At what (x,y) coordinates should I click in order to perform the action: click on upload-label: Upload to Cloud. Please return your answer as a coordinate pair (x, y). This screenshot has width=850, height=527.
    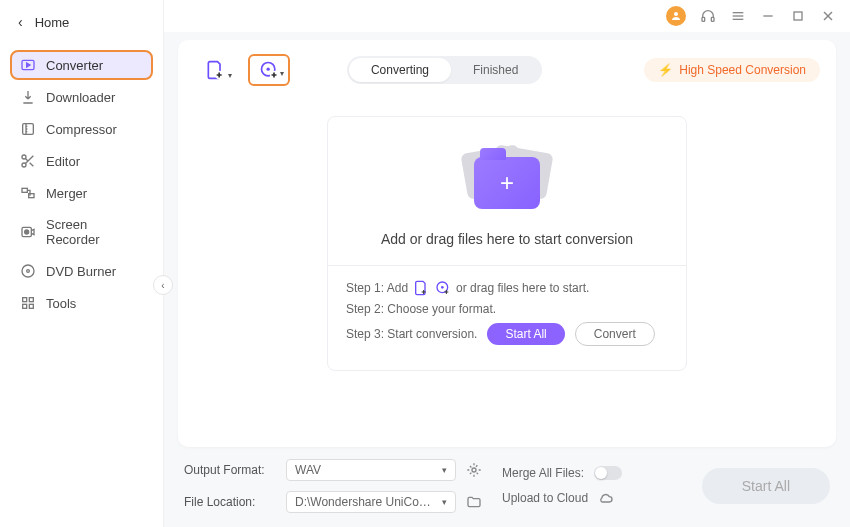
    Looking at the image, I should click on (545, 498).